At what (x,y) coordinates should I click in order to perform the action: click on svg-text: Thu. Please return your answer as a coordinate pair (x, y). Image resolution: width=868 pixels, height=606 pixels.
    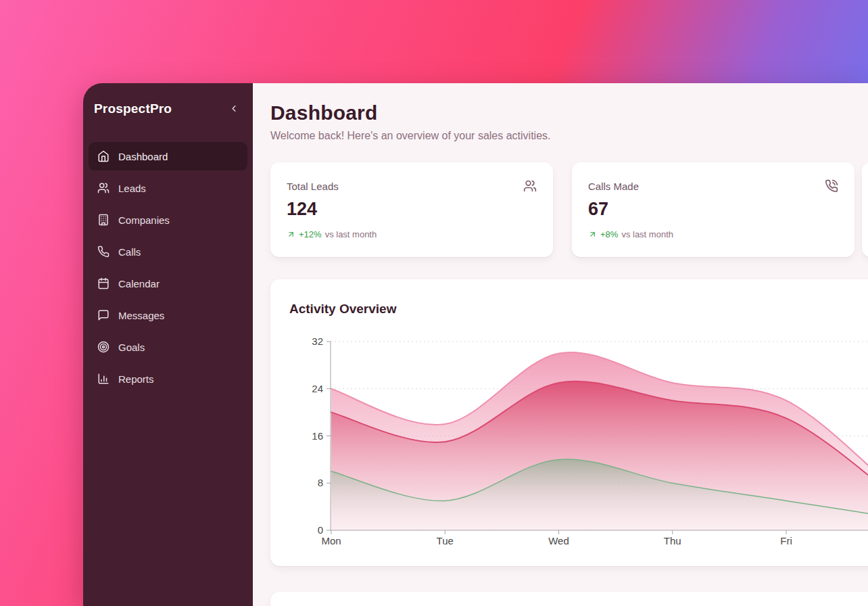
    Looking at the image, I should click on (673, 541).